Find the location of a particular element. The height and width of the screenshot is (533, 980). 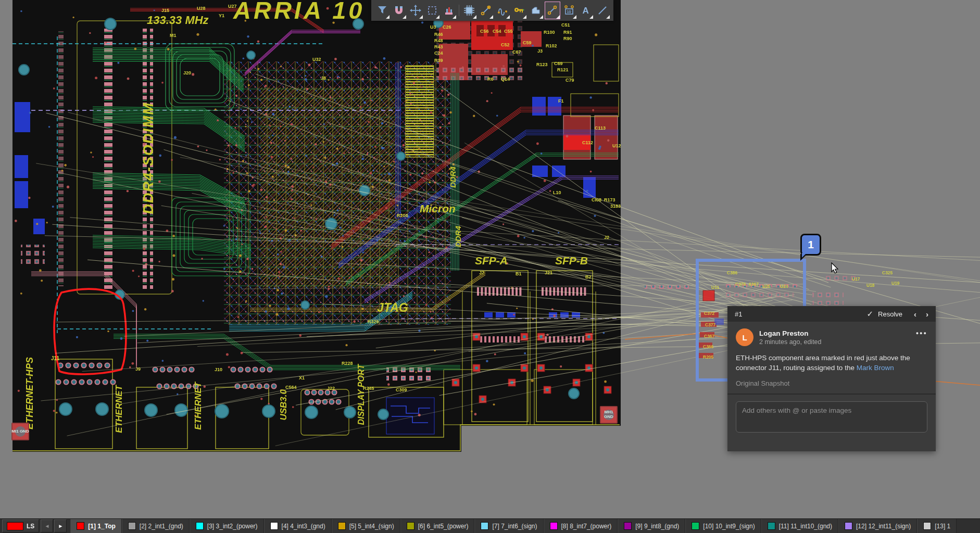

marquee-icon is located at coordinates (432, 10).